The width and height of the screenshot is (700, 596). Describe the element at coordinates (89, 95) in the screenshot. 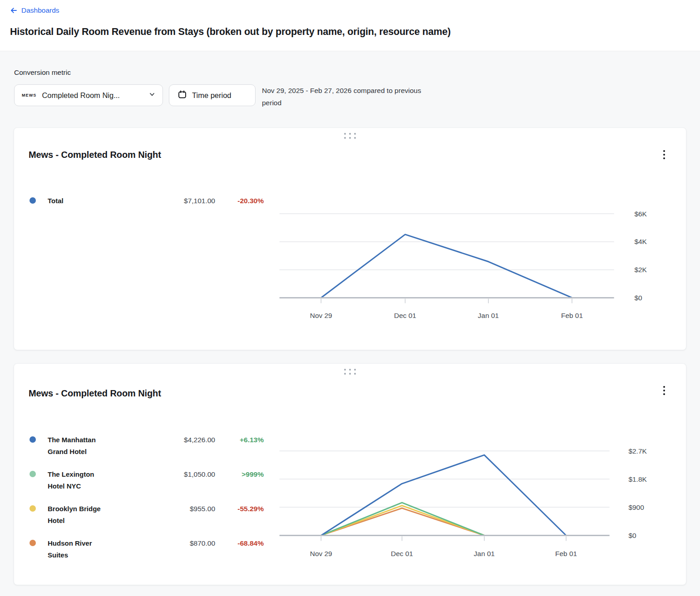

I see `conversion-metric-dropdown: MEWS Completed Room Nig...` at that location.